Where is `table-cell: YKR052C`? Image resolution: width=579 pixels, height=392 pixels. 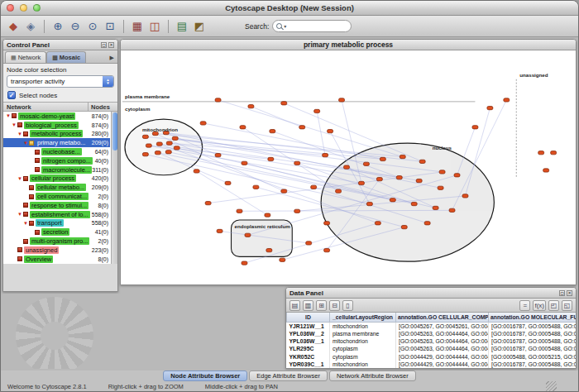 table-cell: YKR052C is located at coordinates (309, 356).